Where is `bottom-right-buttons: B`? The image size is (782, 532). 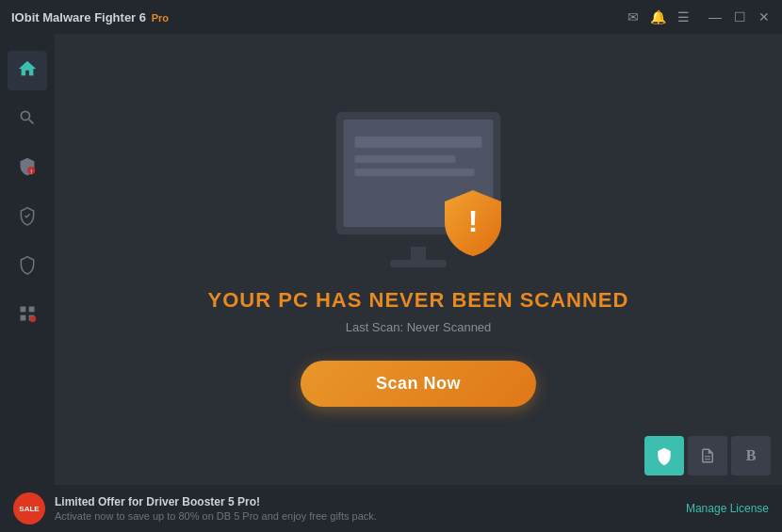
bottom-right-buttons: B is located at coordinates (708, 456).